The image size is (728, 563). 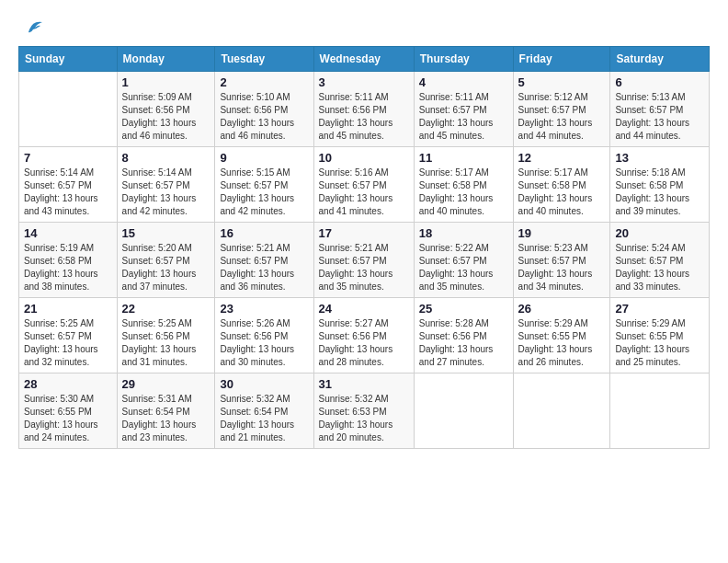 I want to click on day-number: 21, so click(x=68, y=309).